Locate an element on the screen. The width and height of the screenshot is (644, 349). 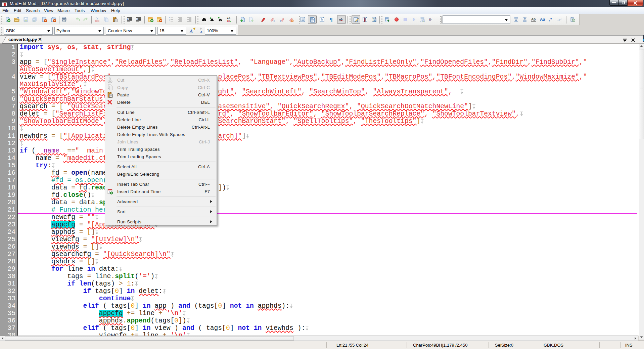
svg-text: 101 is located at coordinates (375, 21).